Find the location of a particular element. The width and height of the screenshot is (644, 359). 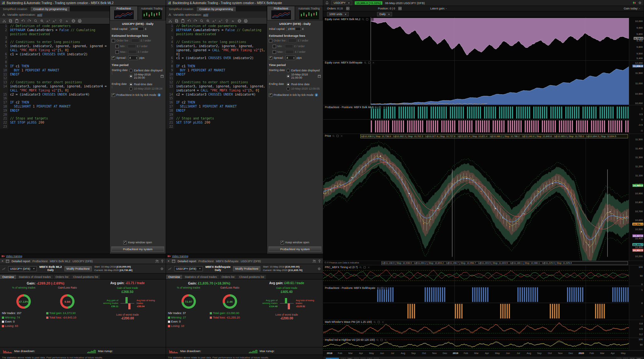

grid-icon is located at coordinates (350, 358).